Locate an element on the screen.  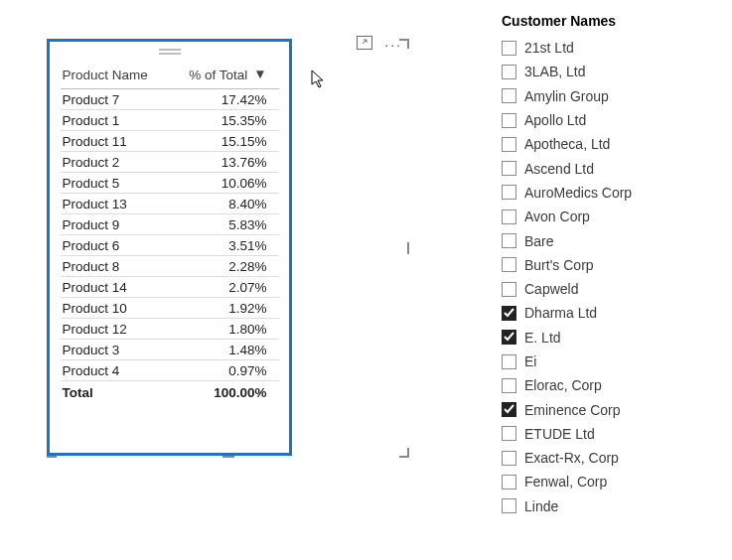
total-value: 100.00% is located at coordinates (222, 393).